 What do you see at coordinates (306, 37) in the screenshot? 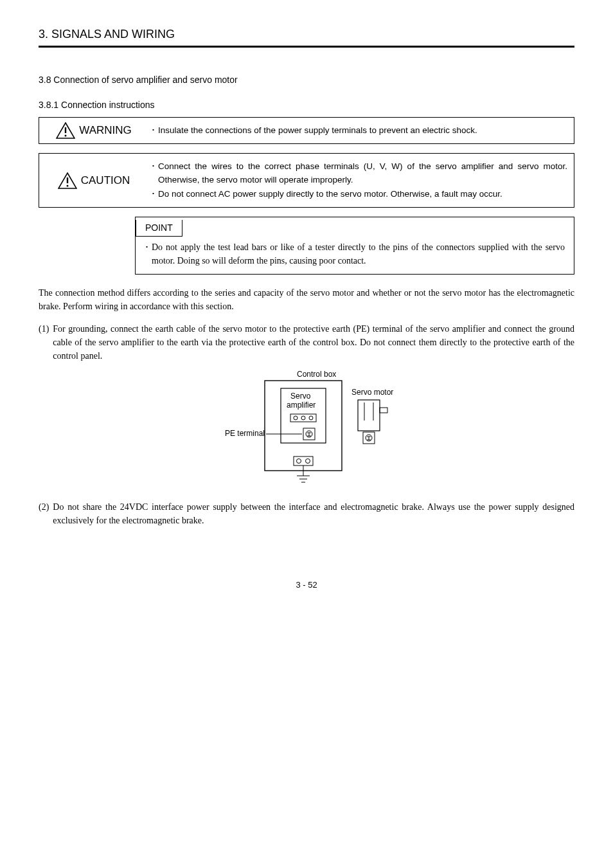
I see `page-header: 3. SIGNALS AND WIRING` at bounding box center [306, 37].